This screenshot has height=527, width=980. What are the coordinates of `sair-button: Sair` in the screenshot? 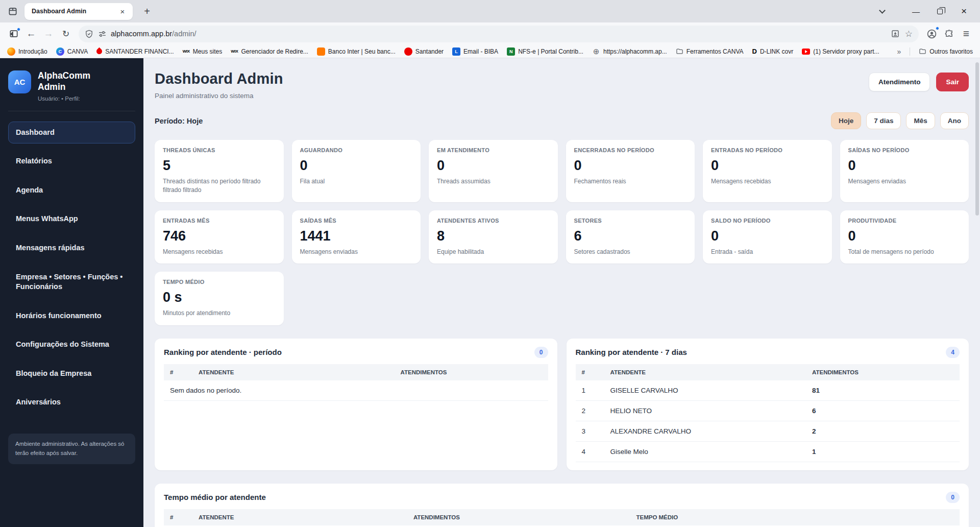 It's located at (952, 82).